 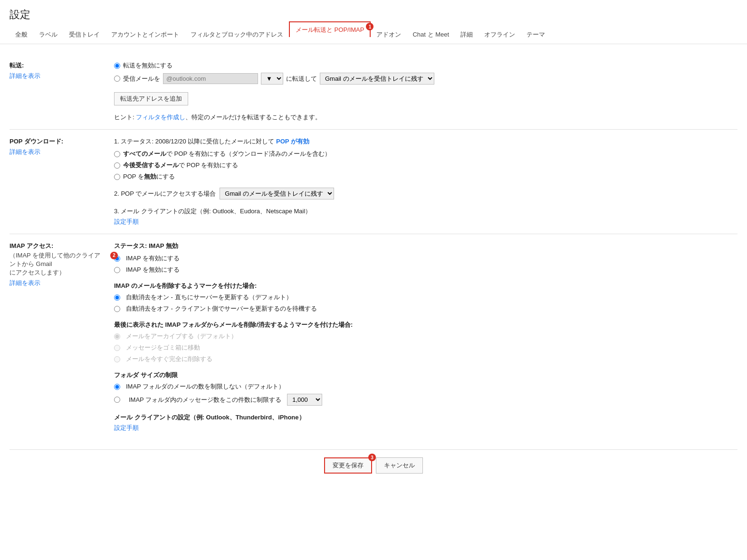 I want to click on nav-item-advanced: 詳細, so click(x=467, y=35).